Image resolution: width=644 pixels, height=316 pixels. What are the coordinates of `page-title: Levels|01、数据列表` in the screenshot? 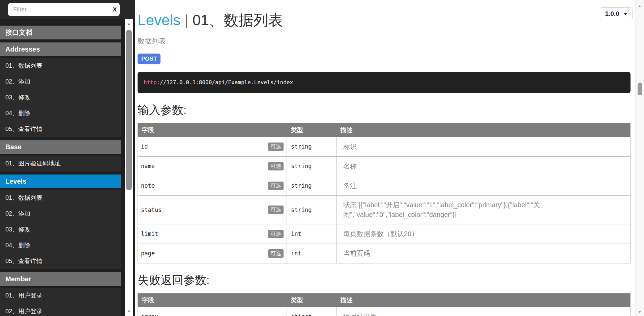 It's located at (384, 20).